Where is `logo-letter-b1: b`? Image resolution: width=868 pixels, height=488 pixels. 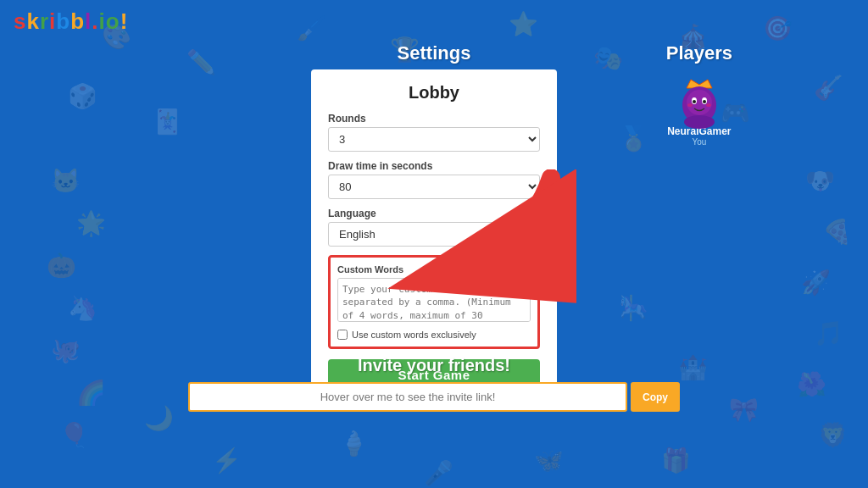
logo-letter-b1: b is located at coordinates (63, 21).